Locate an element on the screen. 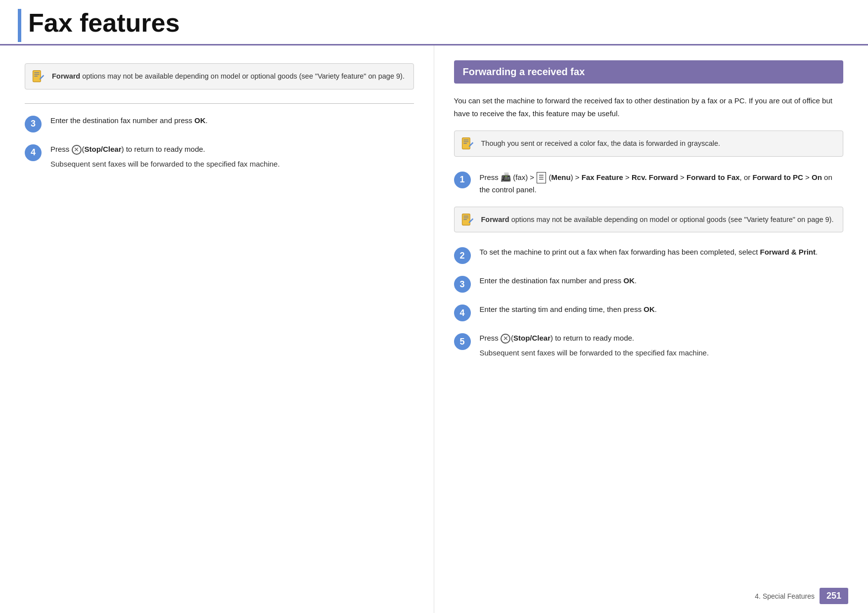  on-label: On is located at coordinates (817, 177).